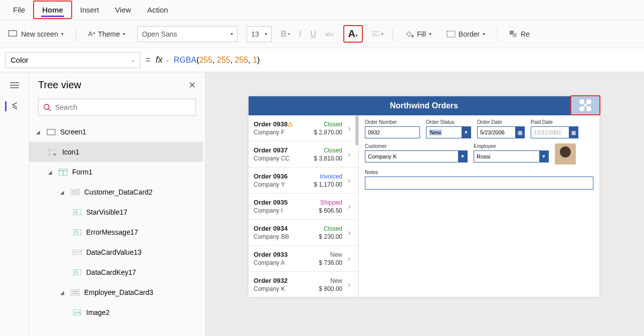 This screenshot has width=644, height=336. I want to click on equals-sign: =, so click(148, 60).